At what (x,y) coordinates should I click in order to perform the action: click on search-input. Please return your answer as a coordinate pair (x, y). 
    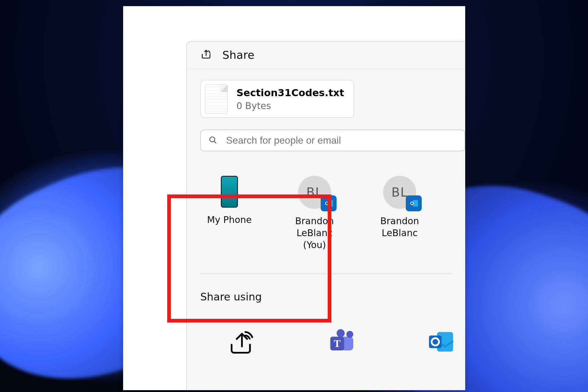
    Looking at the image, I should click on (341, 140).